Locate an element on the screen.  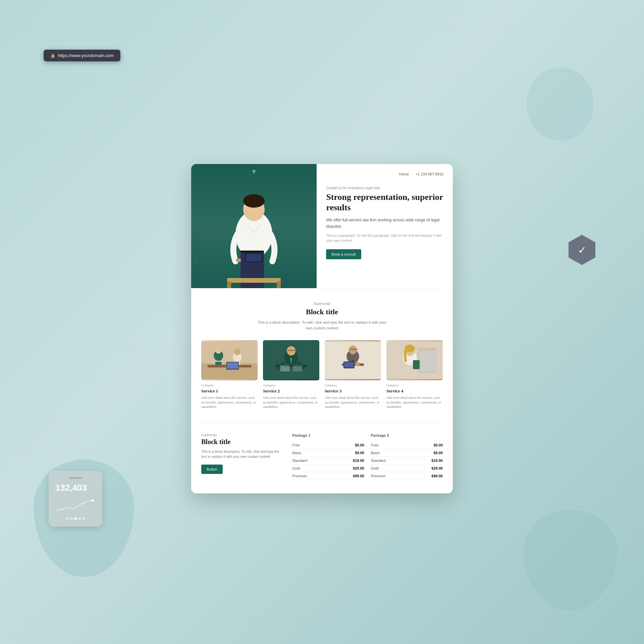
pricing-title: Block title is located at coordinates (242, 442).